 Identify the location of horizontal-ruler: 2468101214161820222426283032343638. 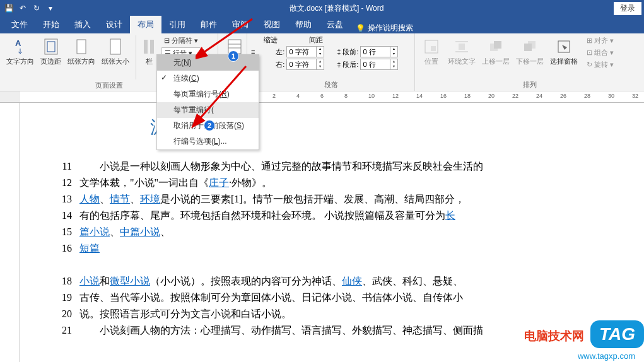
(332, 97).